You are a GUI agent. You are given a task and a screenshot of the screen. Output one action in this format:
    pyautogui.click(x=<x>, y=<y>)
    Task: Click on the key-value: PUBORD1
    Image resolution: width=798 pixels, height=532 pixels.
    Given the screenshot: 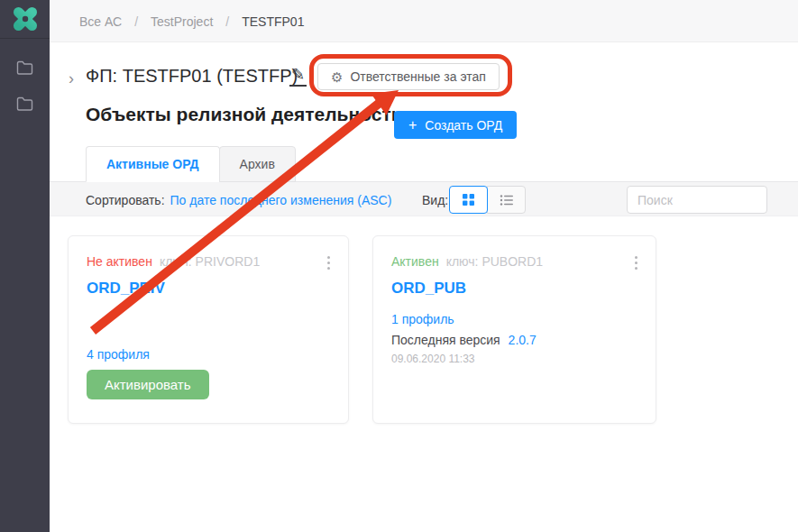 What is the action you would take?
    pyautogui.click(x=512, y=261)
    